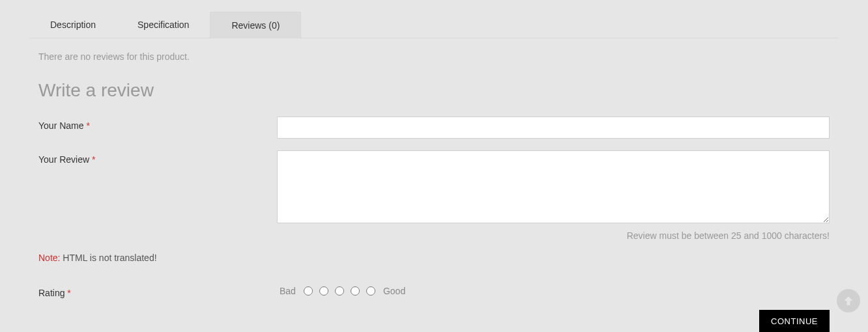  What do you see at coordinates (553, 187) in the screenshot?
I see `your-review-textarea` at bounding box center [553, 187].